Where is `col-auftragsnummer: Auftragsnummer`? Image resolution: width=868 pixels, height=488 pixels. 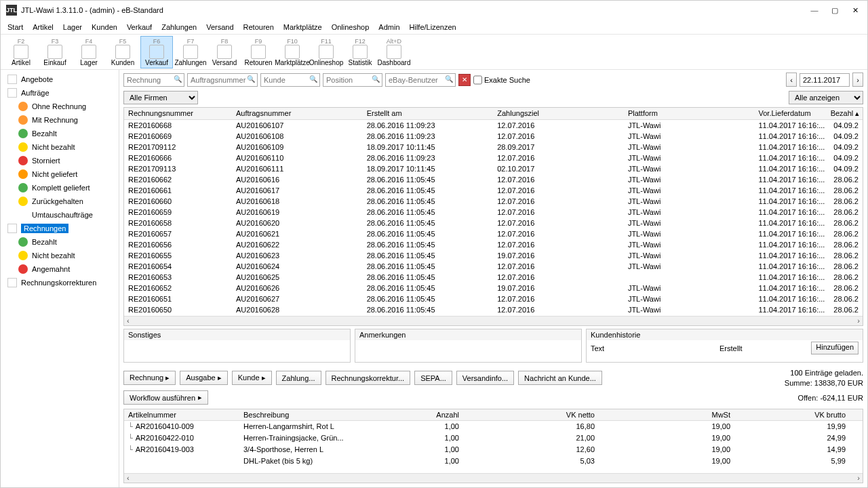
col-auftragsnummer: Auftragsnummer is located at coordinates (297, 114).